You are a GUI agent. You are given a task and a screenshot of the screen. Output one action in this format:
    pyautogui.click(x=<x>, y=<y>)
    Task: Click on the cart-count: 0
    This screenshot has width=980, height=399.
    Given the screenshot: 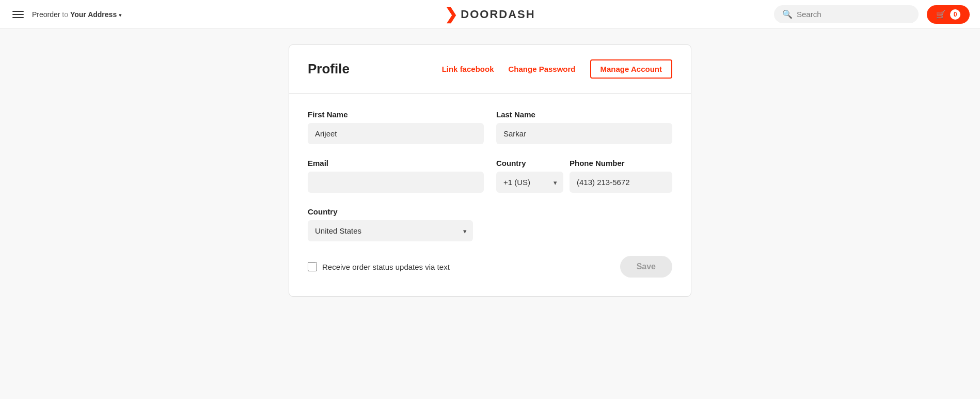 What is the action you would take?
    pyautogui.click(x=955, y=14)
    